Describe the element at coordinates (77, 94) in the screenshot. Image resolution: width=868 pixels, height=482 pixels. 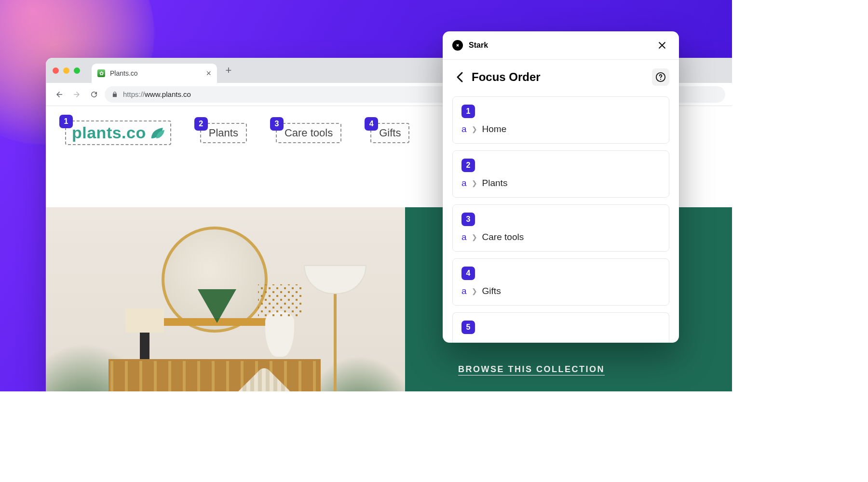
I see `forward-button` at that location.